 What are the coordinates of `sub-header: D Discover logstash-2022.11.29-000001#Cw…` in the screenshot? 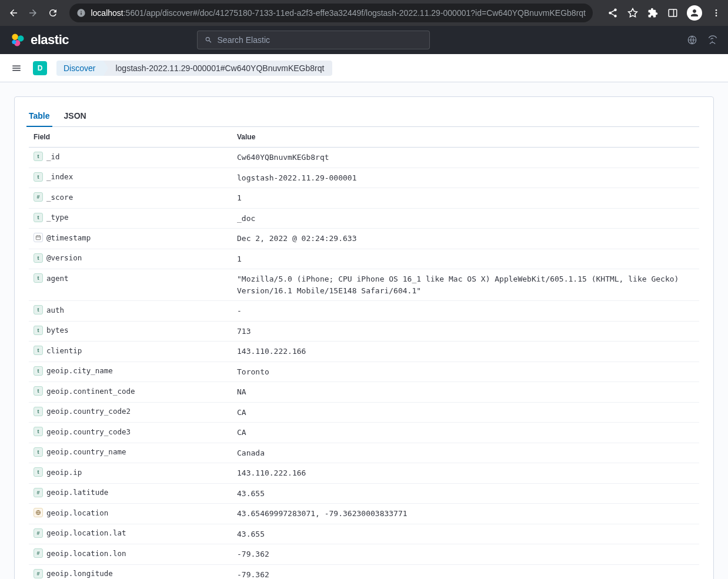 It's located at (364, 68).